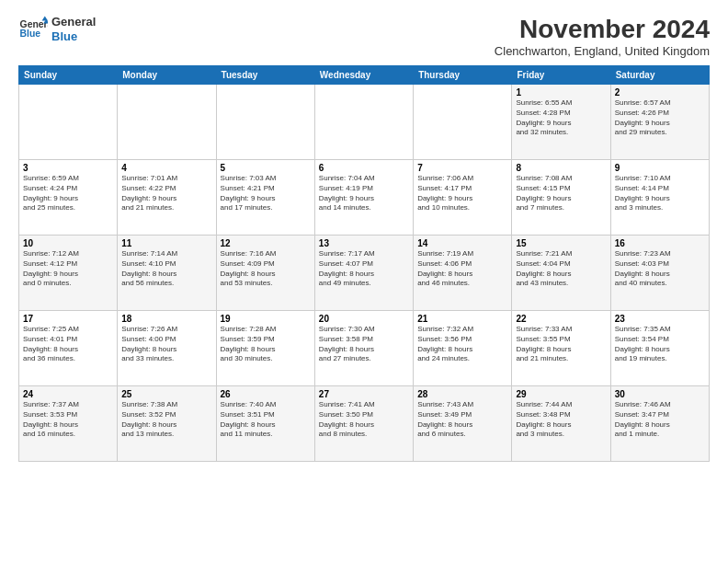 The width and height of the screenshot is (728, 563). Describe the element at coordinates (364, 273) in the screenshot. I see `calendar-week-3: 10Sunrise: 7:12 AM Sunset: 4:12 PM Dayli…` at that location.